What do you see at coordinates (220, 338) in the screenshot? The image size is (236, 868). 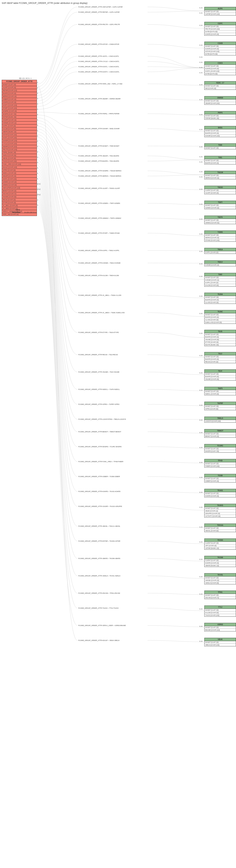 I see `target-table-t8jg: T8JGMANDT [CLNT (3)]BUKRS [CHAR (4)]VNAM…` at bounding box center [220, 338].